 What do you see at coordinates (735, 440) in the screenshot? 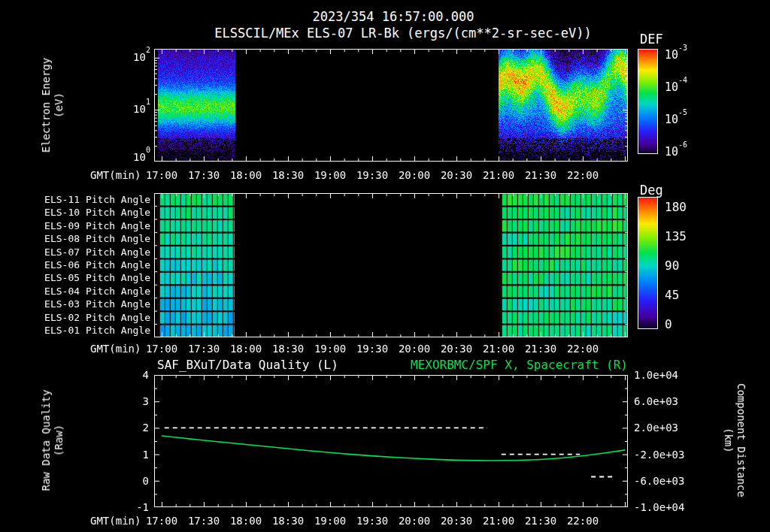
I see `distance-ylabel: Component Distance (km)` at bounding box center [735, 440].